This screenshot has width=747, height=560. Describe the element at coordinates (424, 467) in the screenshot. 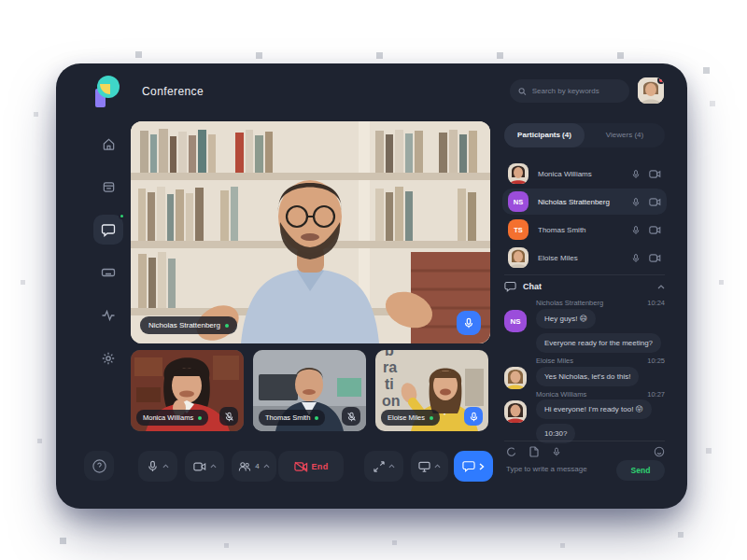

I see `monitor-icon` at that location.